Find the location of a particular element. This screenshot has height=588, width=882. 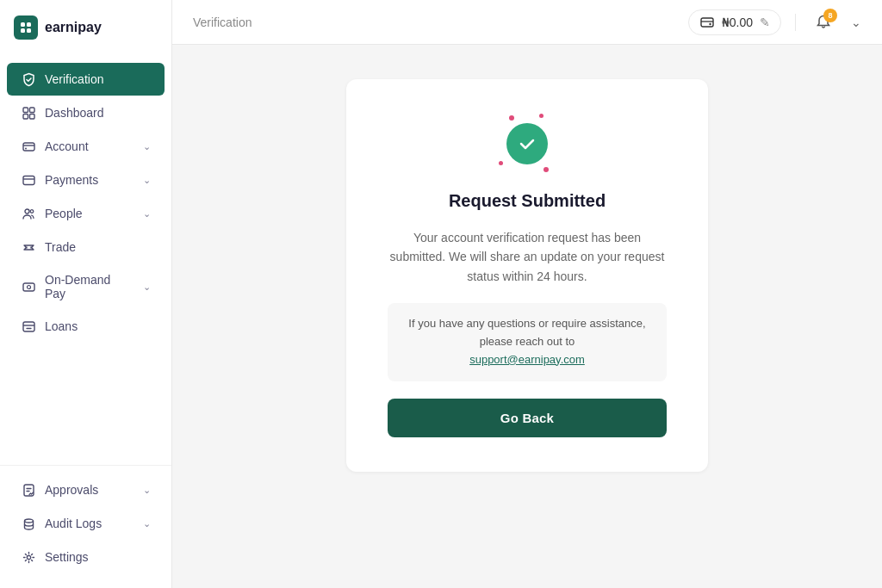

header: Verification ₦0.00 ✎ 8 ⌄ is located at coordinates (527, 22).